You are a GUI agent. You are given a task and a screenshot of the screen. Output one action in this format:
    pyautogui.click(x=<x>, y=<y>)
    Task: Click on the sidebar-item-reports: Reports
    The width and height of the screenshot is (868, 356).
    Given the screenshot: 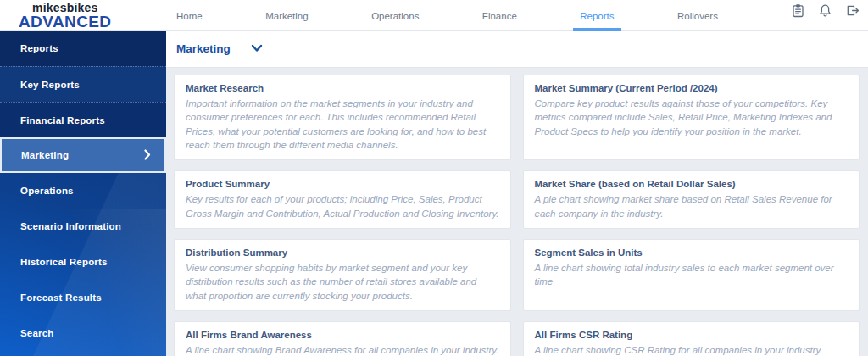 What is the action you would take?
    pyautogui.click(x=83, y=48)
    